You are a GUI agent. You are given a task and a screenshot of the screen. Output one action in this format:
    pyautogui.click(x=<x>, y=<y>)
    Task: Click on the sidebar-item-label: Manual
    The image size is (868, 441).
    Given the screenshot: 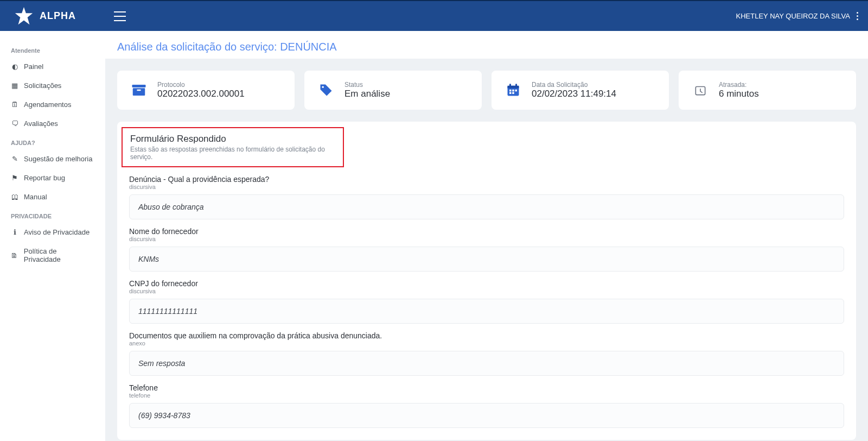 What is the action you would take?
    pyautogui.click(x=36, y=197)
    